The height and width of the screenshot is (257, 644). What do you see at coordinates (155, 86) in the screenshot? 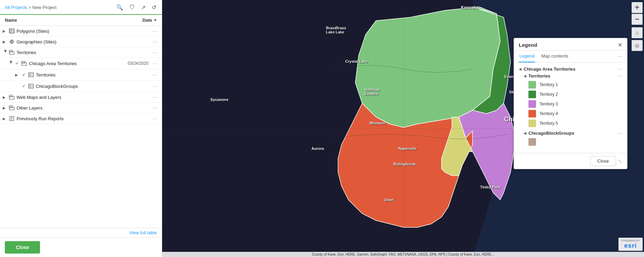
I see `more-btn-block-groups: ···` at bounding box center [155, 86].